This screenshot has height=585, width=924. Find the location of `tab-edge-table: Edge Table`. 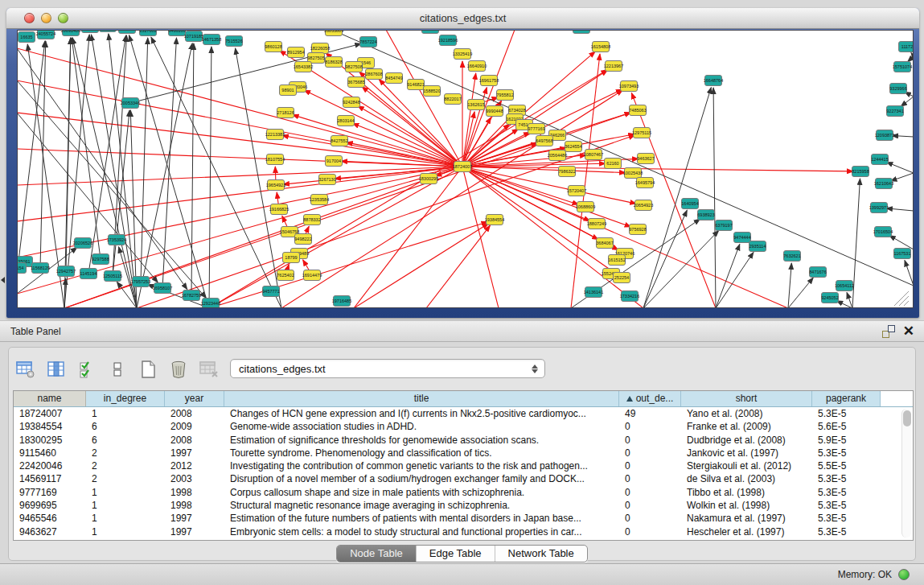

tab-edge-table: Edge Table is located at coordinates (456, 554).